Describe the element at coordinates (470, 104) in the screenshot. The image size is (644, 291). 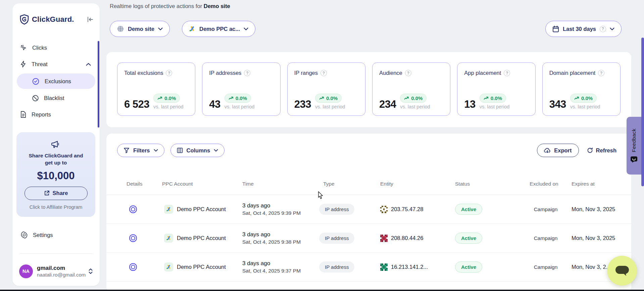
I see `stat-card-value: 13` at that location.